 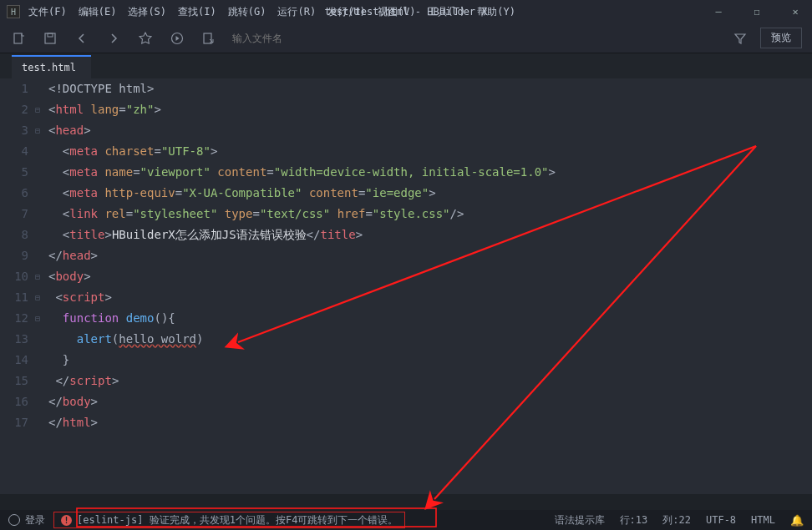 What do you see at coordinates (145, 38) in the screenshot?
I see `star-icon` at bounding box center [145, 38].